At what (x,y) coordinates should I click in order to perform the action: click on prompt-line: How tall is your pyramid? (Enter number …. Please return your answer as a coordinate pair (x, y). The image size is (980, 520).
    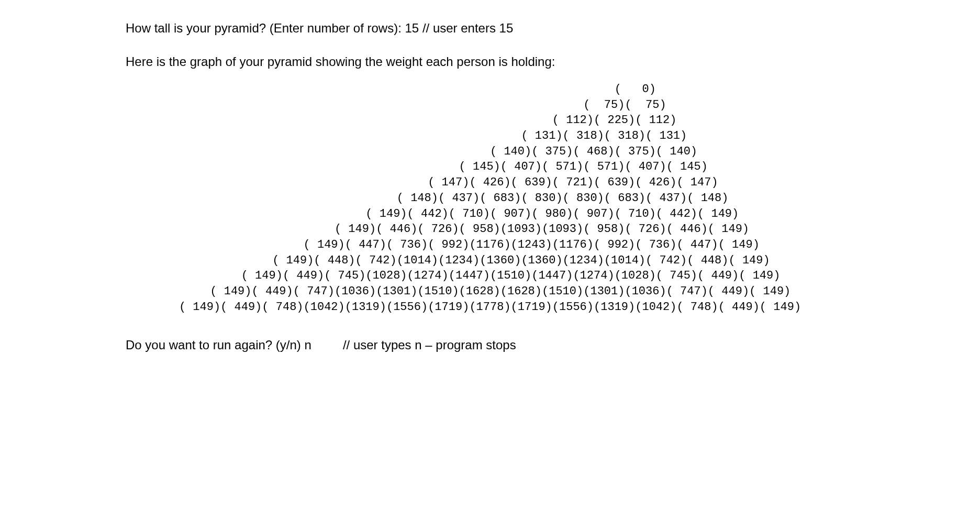
    Looking at the image, I should click on (537, 28).